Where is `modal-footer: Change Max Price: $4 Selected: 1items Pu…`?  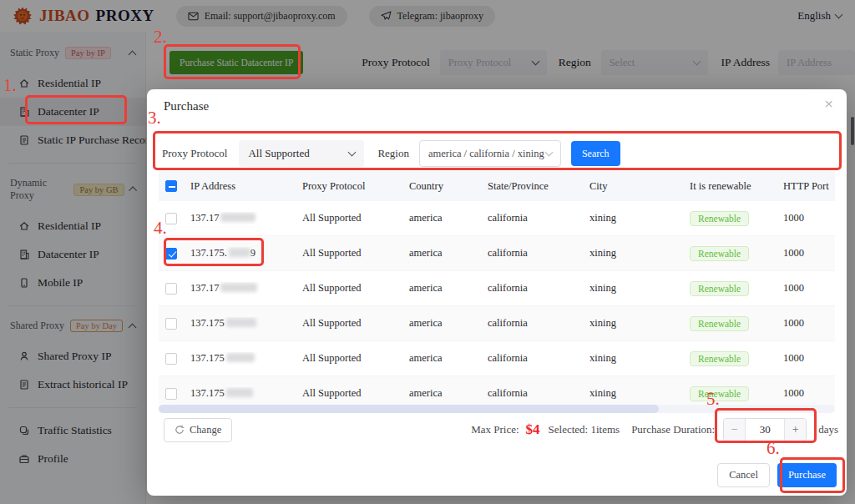
modal-footer: Change Max Price: $4 Selected: 1items Pu… is located at coordinates (501, 430).